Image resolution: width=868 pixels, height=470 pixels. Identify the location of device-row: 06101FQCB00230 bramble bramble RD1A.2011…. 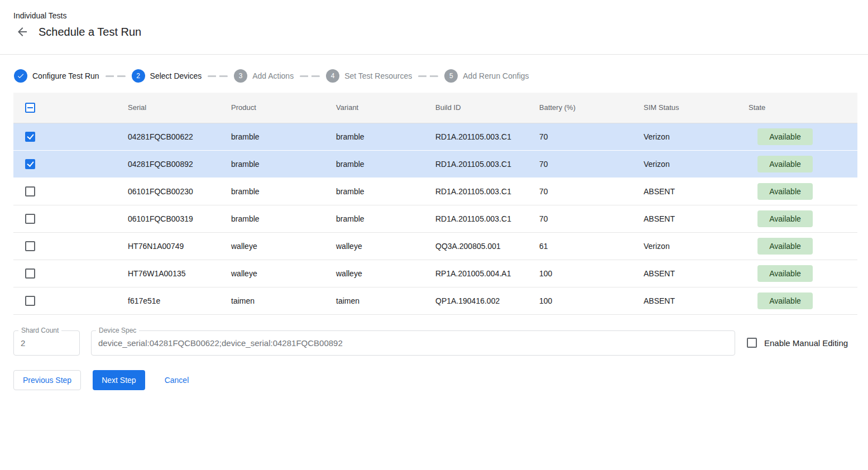
(435, 191).